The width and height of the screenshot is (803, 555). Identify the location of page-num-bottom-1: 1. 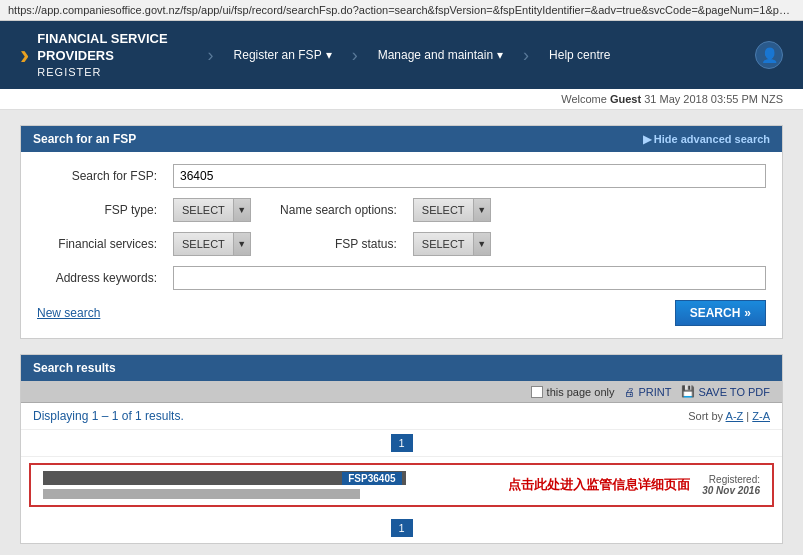
(402, 528).